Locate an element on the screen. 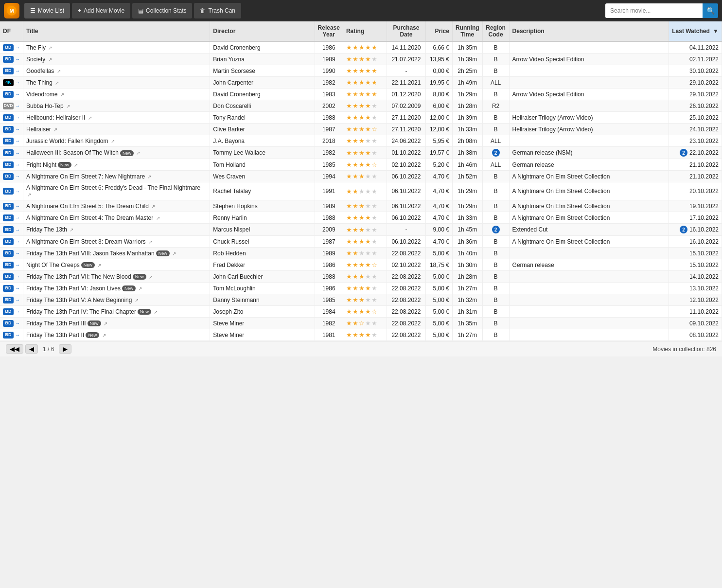  last-watched-cell: 25.10.2022 is located at coordinates (695, 118).